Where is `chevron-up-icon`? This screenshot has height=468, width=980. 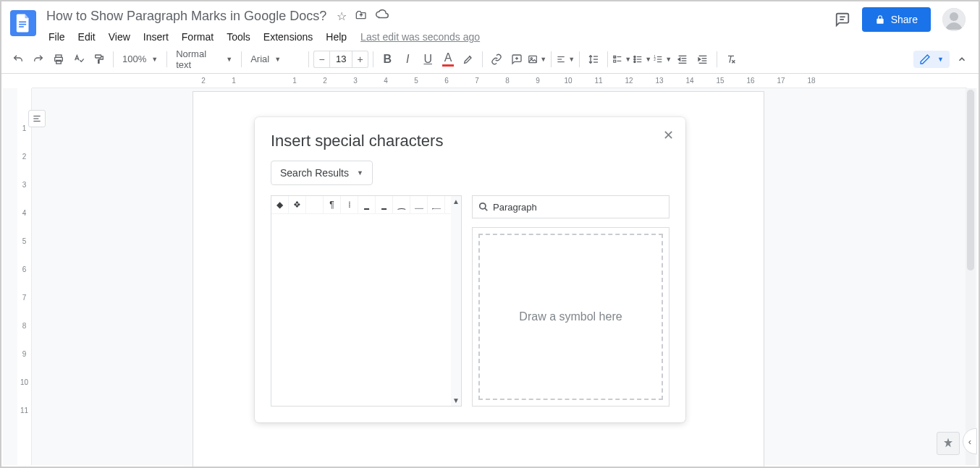 chevron-up-icon is located at coordinates (962, 59).